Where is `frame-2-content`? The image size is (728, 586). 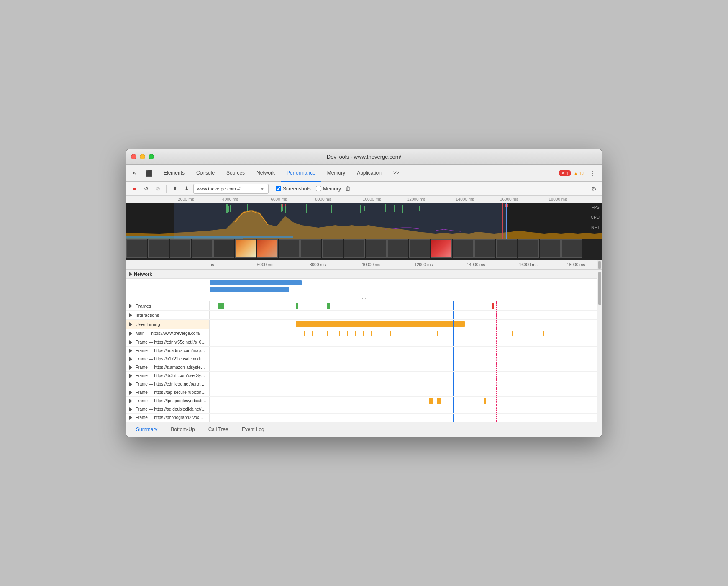 frame-2-content is located at coordinates (406, 359).